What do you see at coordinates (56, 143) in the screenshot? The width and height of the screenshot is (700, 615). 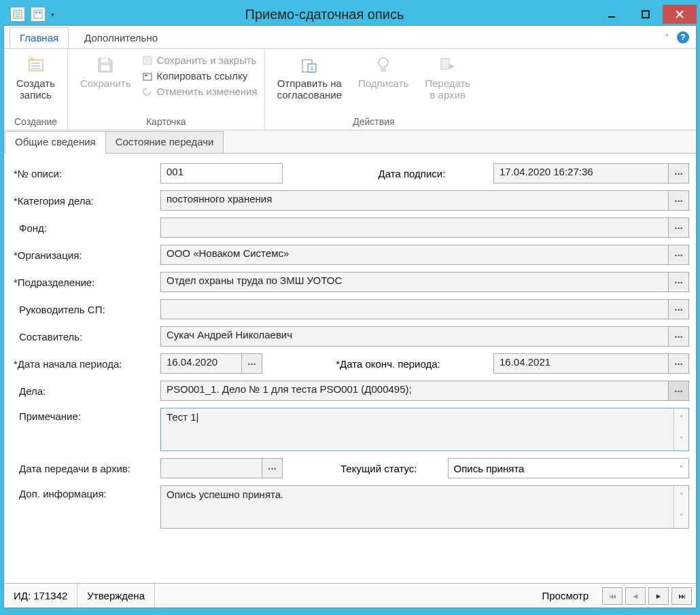 I see `tab-general: Общие сведения` at bounding box center [56, 143].